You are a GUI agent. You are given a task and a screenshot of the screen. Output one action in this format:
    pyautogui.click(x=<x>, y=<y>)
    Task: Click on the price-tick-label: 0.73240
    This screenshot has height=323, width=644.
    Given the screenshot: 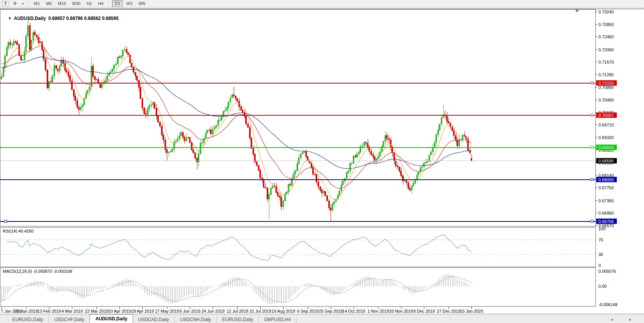 What is the action you would take?
    pyautogui.click(x=606, y=12)
    